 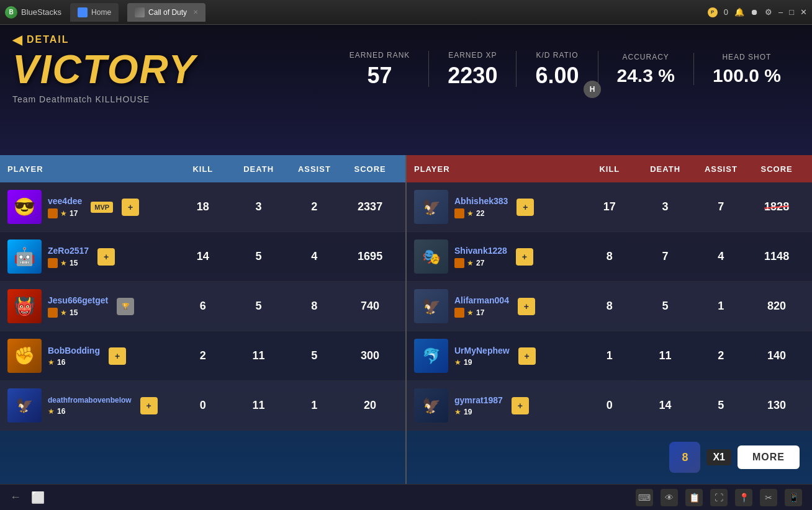 What do you see at coordinates (777, 356) in the screenshot?
I see `stat-score: 140` at bounding box center [777, 356].